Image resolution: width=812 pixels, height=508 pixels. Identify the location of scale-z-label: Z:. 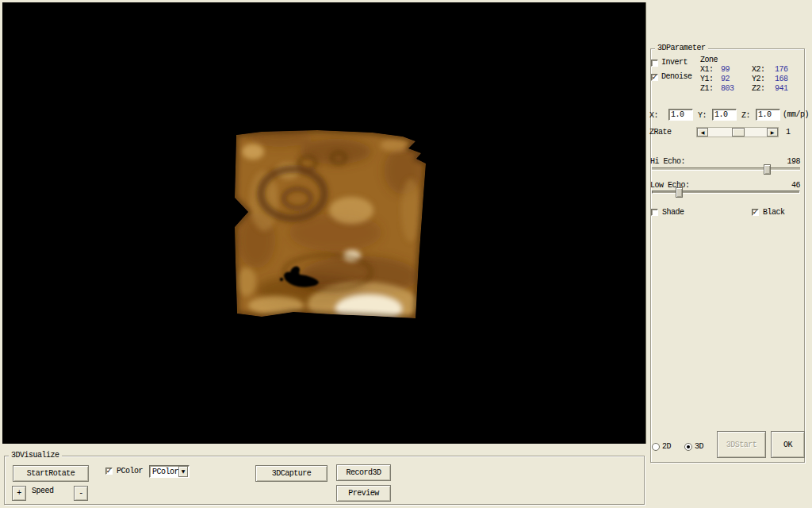
(745, 116).